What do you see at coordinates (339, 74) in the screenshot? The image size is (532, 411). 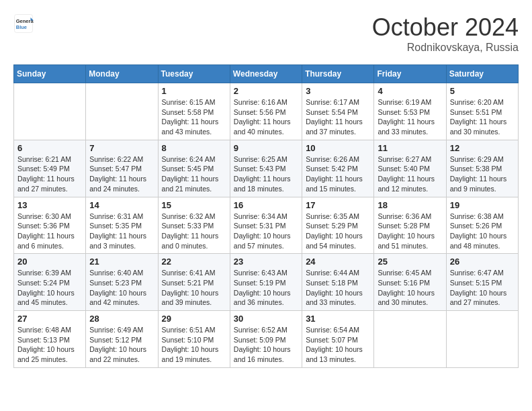 I see `col-thursday: Thursday` at bounding box center [339, 74].